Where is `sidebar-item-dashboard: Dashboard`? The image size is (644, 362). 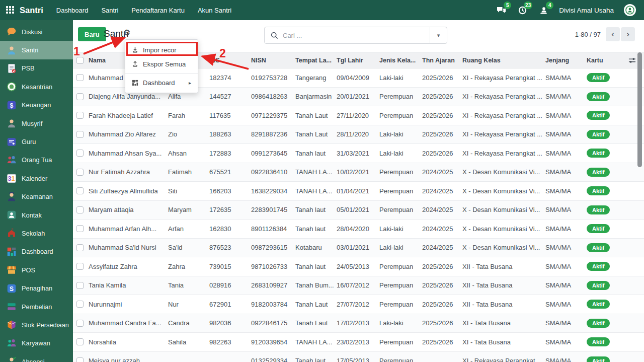
sidebar-item-dashboard: Dashboard is located at coordinates (36, 252).